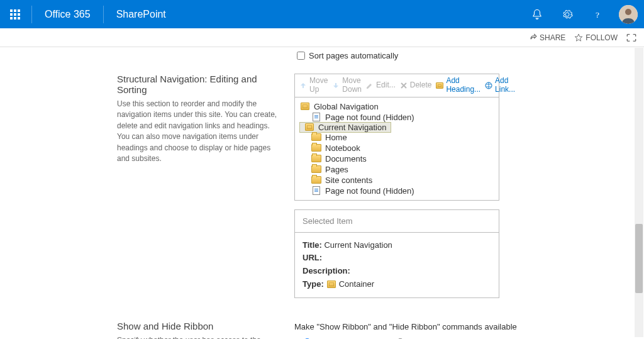 Image resolution: width=644 pixels, height=339 pixels. I want to click on question-icon: ?, so click(597, 14).